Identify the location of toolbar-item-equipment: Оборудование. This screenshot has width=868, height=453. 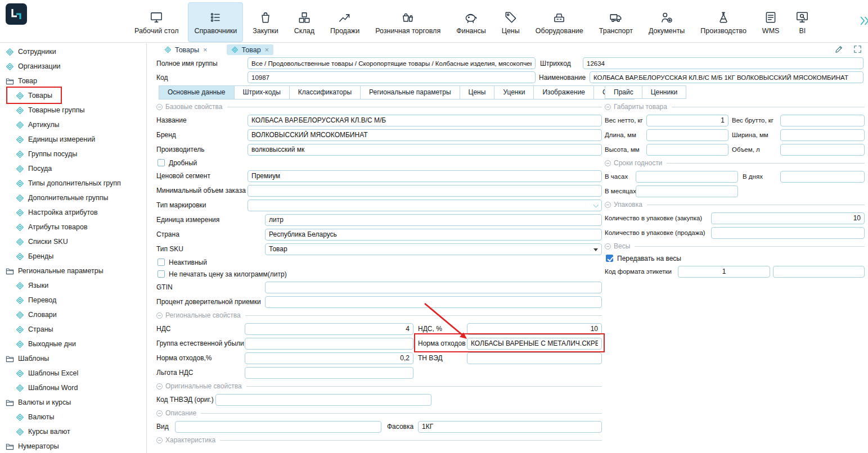
(559, 22).